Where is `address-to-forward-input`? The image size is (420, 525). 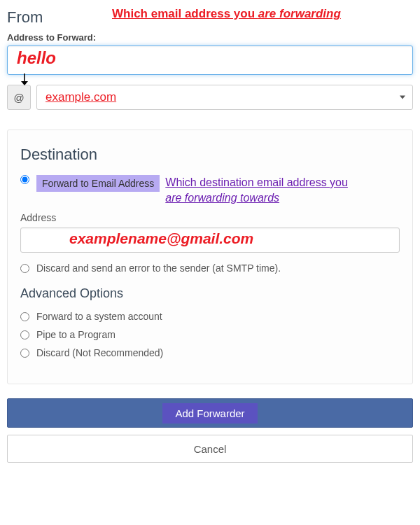
address-to-forward-input is located at coordinates (210, 60).